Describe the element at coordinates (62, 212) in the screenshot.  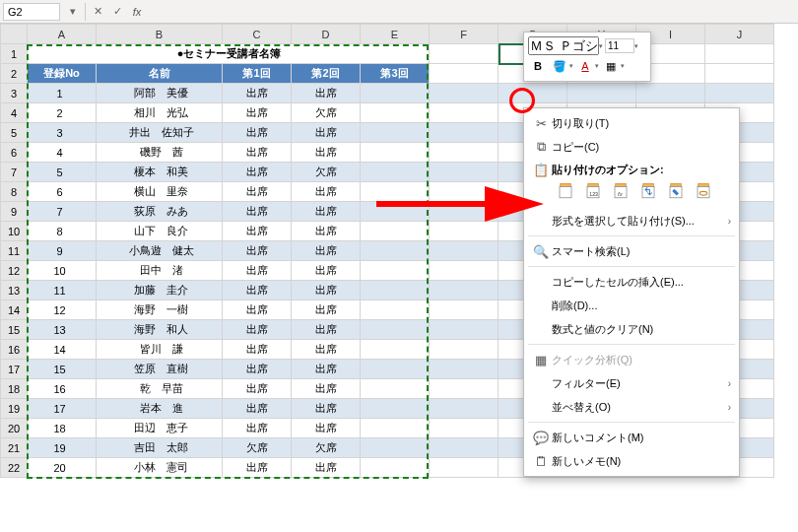
I see `cell: 7` at that location.